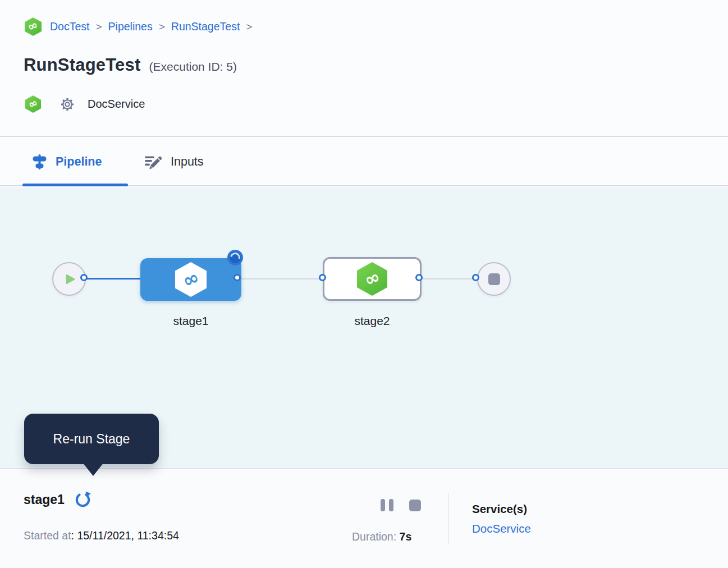 The image size is (728, 568). Describe the element at coordinates (57, 500) in the screenshot. I see `footer-stage-row: stage1` at that location.